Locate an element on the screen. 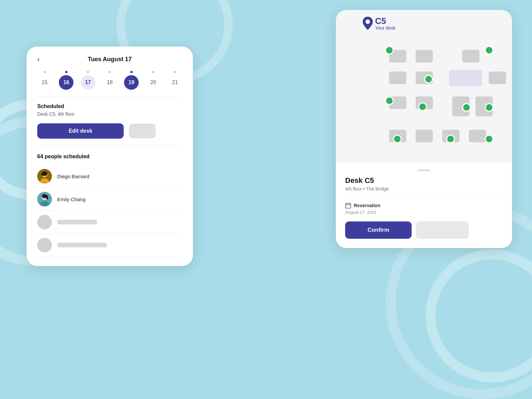 Image resolution: width=532 pixels, height=399 pixels. cal-day-20: 20 is located at coordinates (153, 82).